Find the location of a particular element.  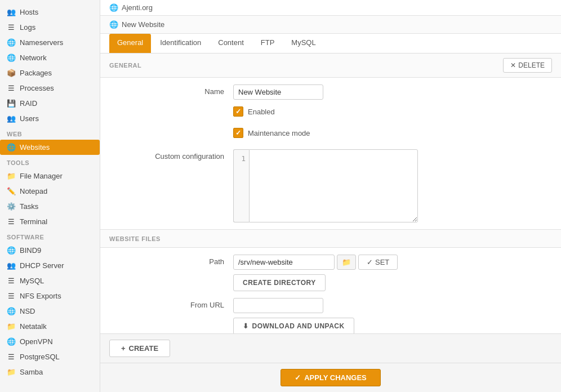

software-section-label: SOFTWARE is located at coordinates (50, 236).